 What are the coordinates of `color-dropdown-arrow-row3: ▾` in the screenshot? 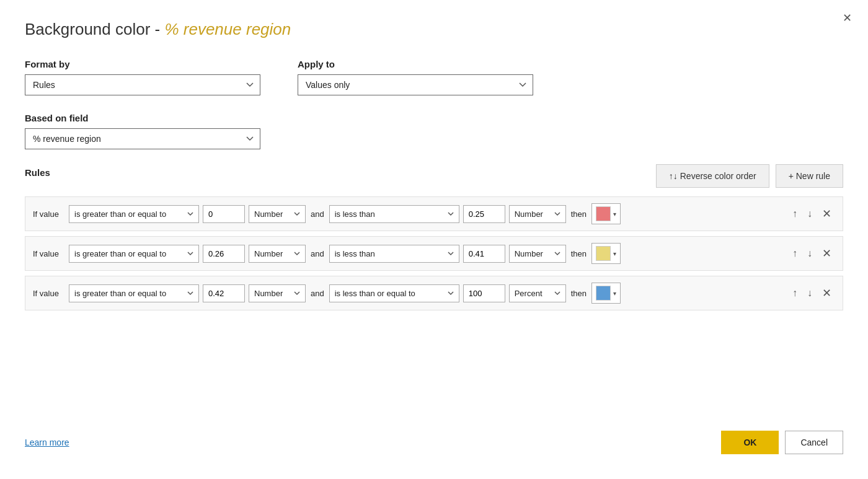 It's located at (615, 294).